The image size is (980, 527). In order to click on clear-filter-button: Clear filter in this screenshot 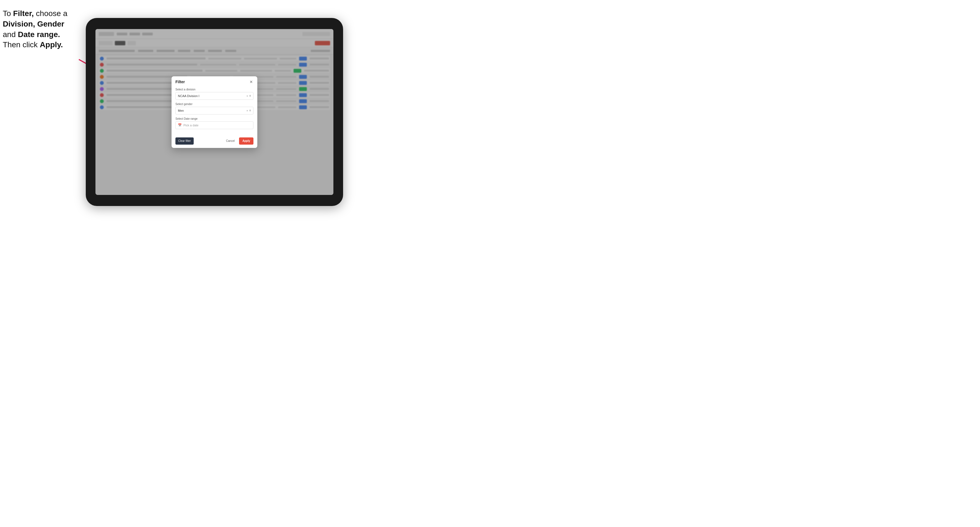, I will do `click(185, 141)`.